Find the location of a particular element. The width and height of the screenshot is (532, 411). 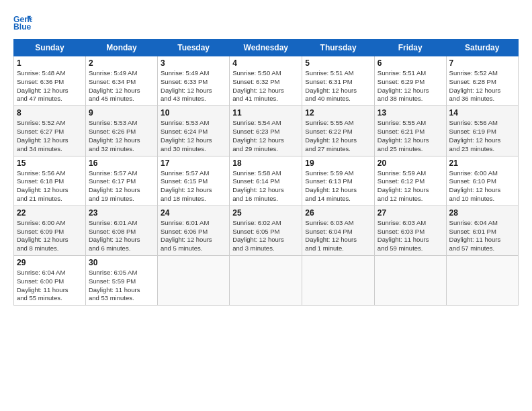

day-cell: 8Sunrise: 5:52 AM Sunset: 6:27 PM Daylig… is located at coordinates (50, 131).